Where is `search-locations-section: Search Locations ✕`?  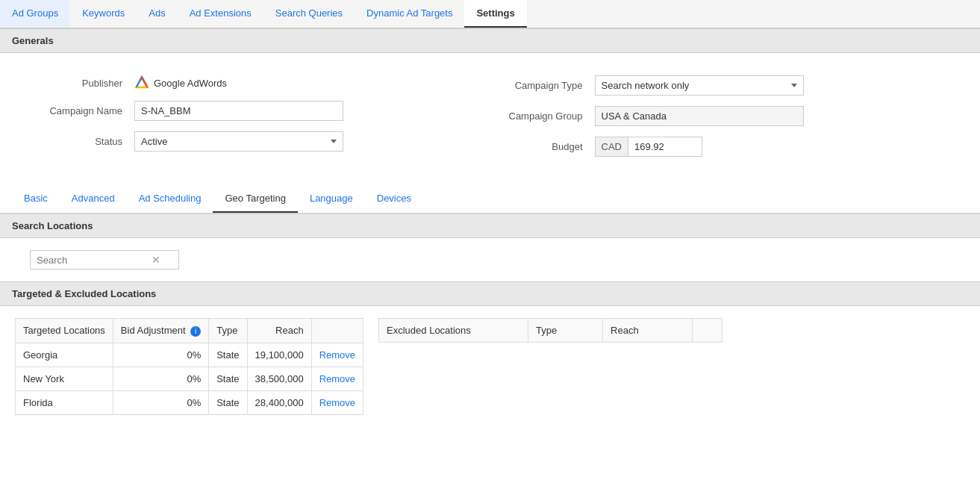 search-locations-section: Search Locations ✕ is located at coordinates (490, 248).